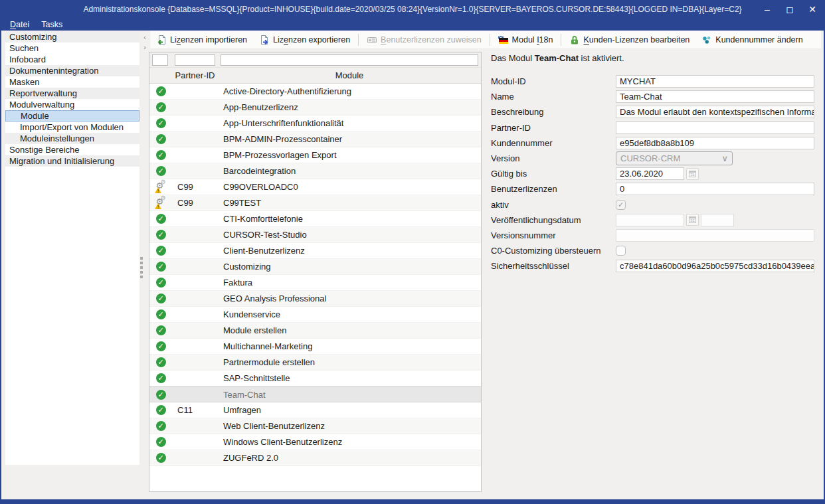 The image size is (825, 504). What do you see at coordinates (767, 9) in the screenshot?
I see `minimize-button: –` at bounding box center [767, 9].